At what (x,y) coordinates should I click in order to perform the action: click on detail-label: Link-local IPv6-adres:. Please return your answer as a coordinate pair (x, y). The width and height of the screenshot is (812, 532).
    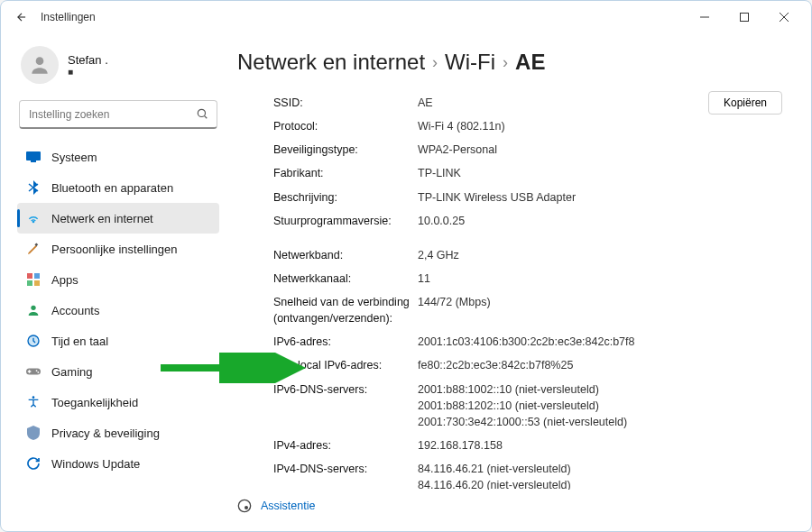
    Looking at the image, I should click on (346, 365).